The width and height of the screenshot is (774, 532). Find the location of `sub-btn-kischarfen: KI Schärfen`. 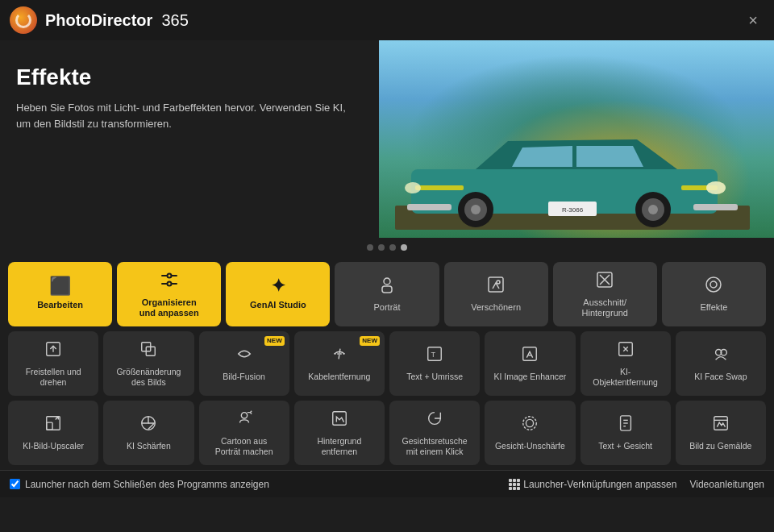

sub-btn-kischarfen: KI Schärfen is located at coordinates (148, 433).